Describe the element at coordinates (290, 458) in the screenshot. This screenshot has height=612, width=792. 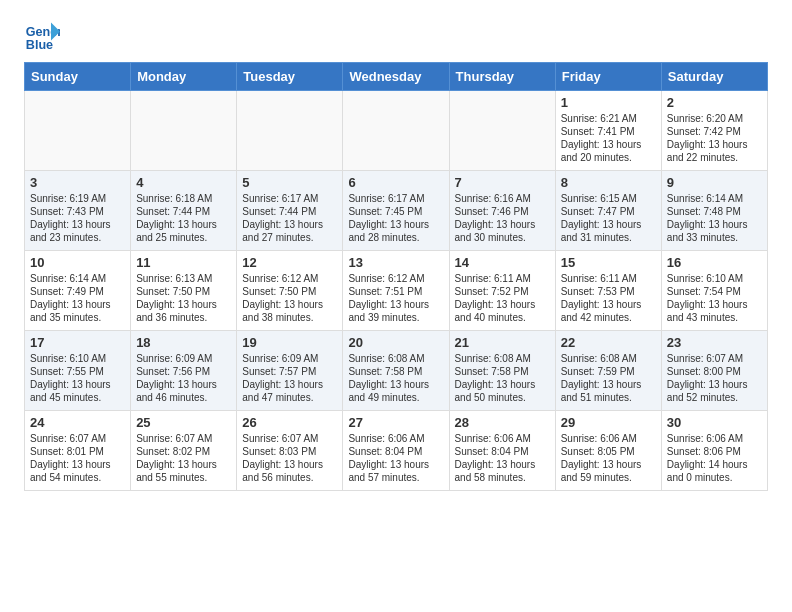
I see `day-info: Sunrise: 6:07 AM Sunset: 8:03 PM Dayligh…` at that location.